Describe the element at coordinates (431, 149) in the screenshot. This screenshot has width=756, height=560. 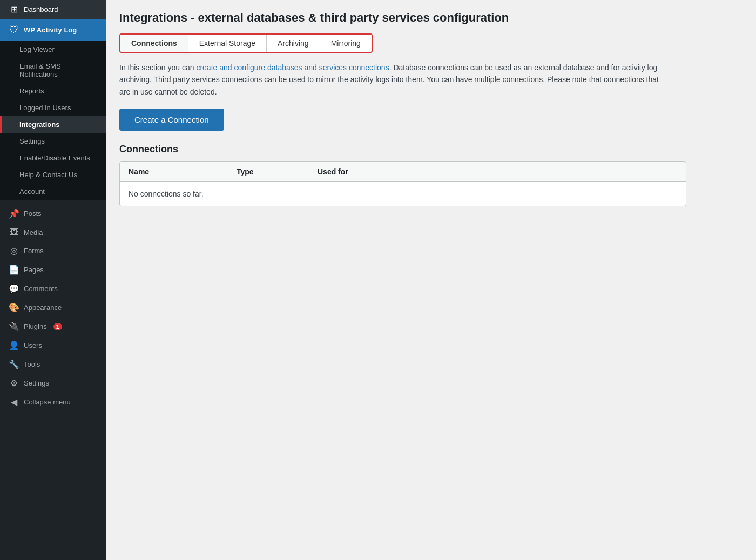
I see `connections-section-title: Connections` at that location.